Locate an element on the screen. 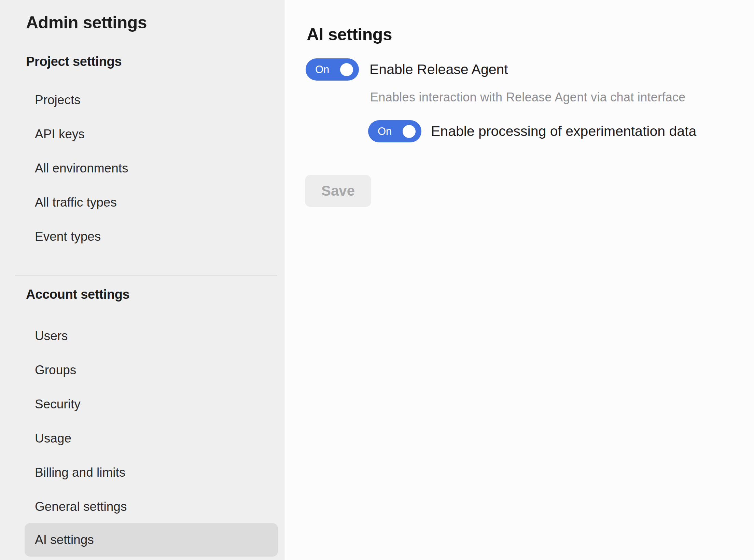 The width and height of the screenshot is (754, 560). sidebar-item-billing-and-limits: Billing and limits is located at coordinates (80, 473).